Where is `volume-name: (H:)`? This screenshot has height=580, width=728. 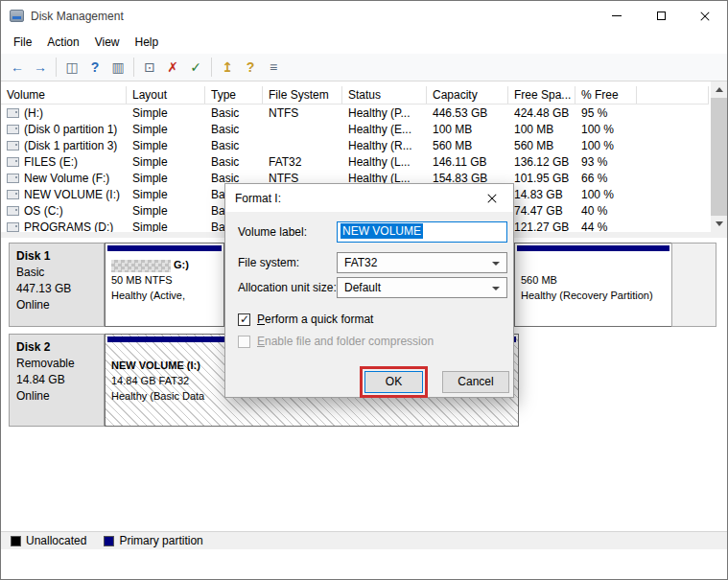 volume-name: (H:) is located at coordinates (34, 113).